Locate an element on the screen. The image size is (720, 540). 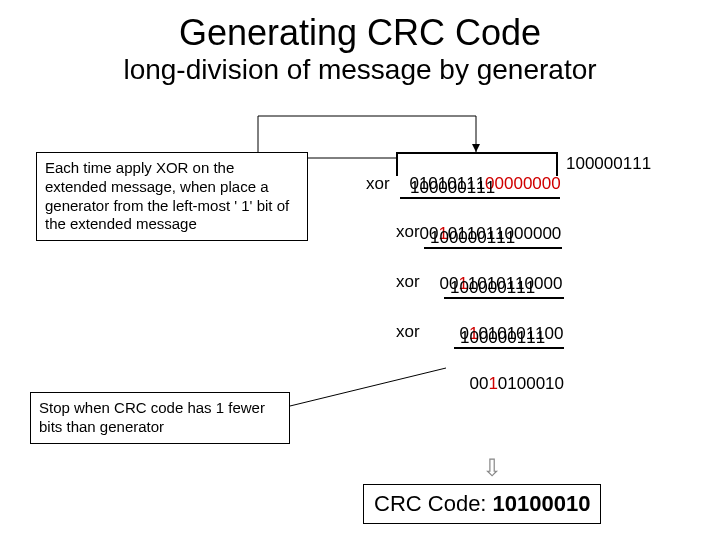
crc-value: 10100010 is located at coordinates (542, 504).